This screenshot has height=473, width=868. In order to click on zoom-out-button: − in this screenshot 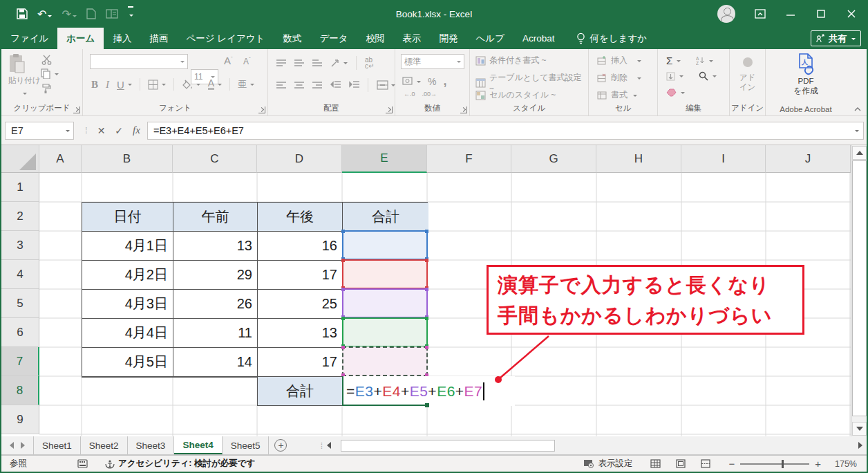, I will do `click(731, 463)`.